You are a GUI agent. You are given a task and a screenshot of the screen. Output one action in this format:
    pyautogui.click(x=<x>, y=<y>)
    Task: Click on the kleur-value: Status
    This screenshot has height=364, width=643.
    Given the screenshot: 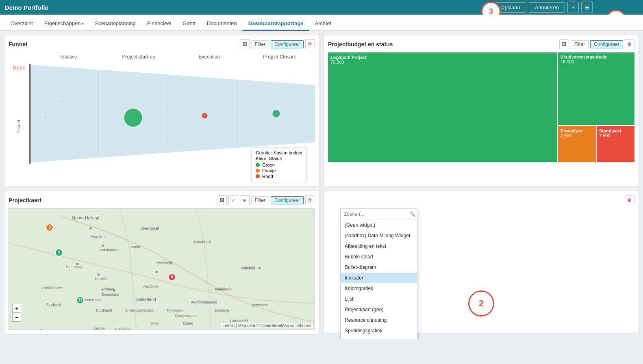 What is the action you would take?
    pyautogui.click(x=276, y=158)
    